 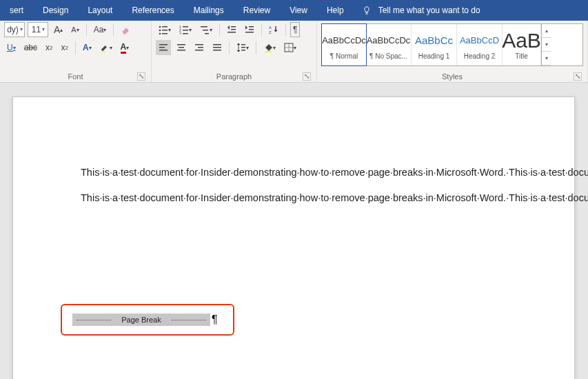 I want to click on style-no-spacing: AaBbCcDc ¶ No Spac..., so click(x=389, y=45).